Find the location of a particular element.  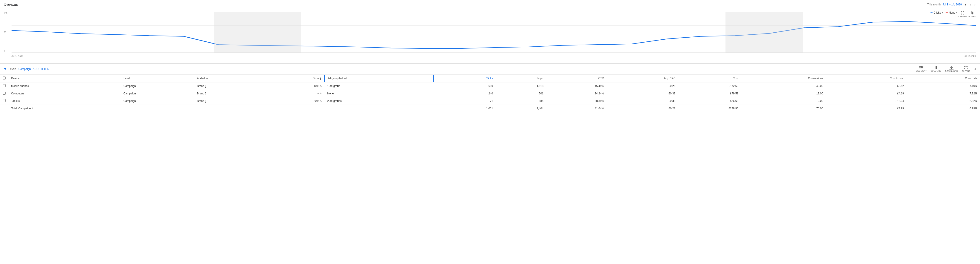

cell-conv-rate: 7.10% is located at coordinates (943, 86).